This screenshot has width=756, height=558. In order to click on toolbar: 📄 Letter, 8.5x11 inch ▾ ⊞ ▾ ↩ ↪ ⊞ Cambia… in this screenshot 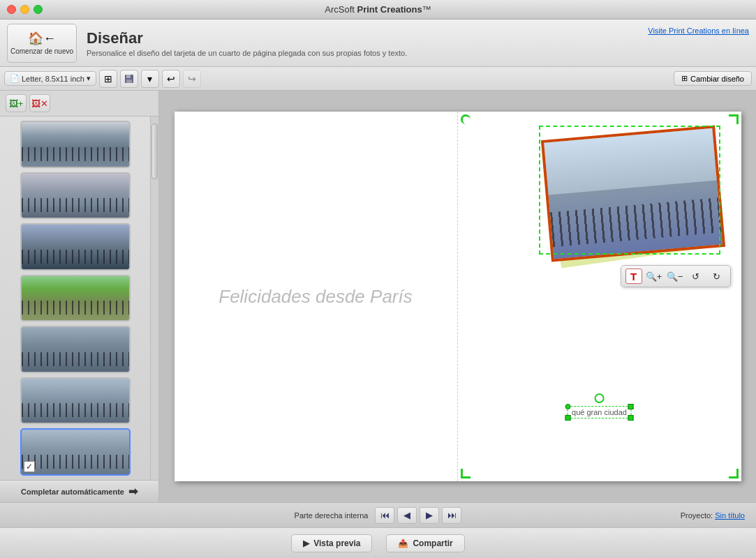, I will do `click(378, 79)`.